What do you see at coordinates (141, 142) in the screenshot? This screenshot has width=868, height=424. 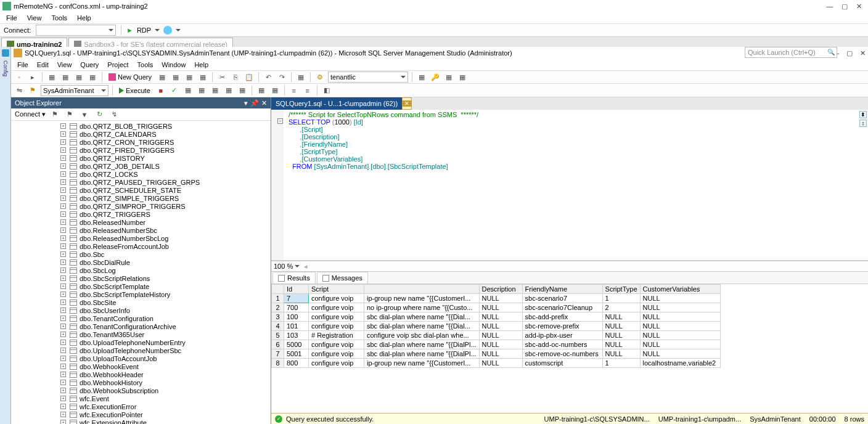 I see `tree-item: +dbo.QRTZ_CRON_TRIGGERS` at bounding box center [141, 142].